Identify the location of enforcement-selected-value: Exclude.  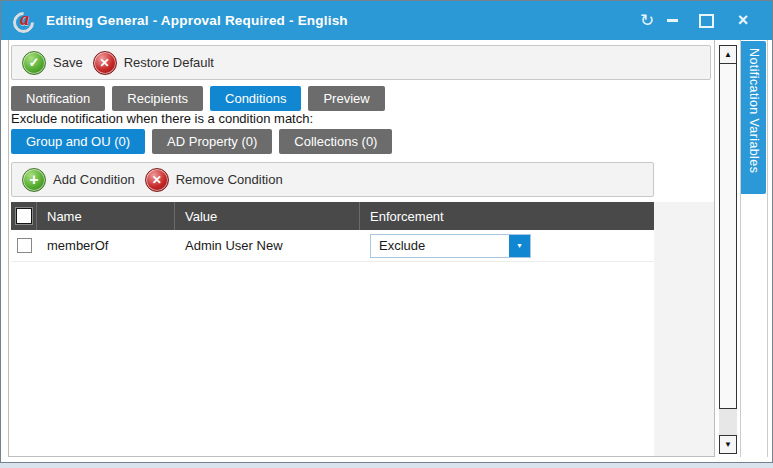
(440, 246).